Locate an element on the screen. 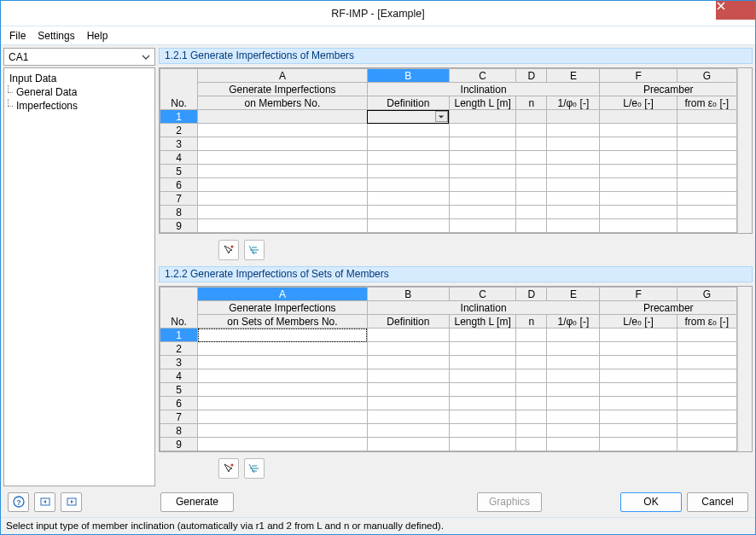 The width and height of the screenshot is (756, 535). grid1-hdr-a1: Generate Imperfections is located at coordinates (283, 90).